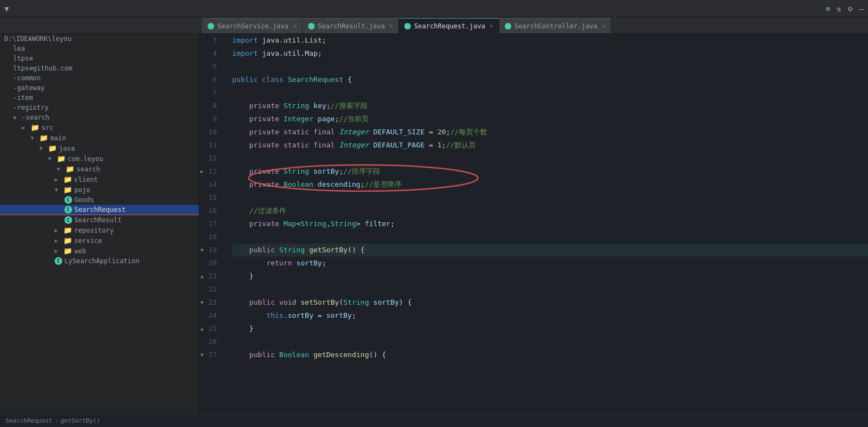  What do you see at coordinates (99, 128) in the screenshot?
I see `sidebar-item-src: ▶ 📁 src` at bounding box center [99, 128].